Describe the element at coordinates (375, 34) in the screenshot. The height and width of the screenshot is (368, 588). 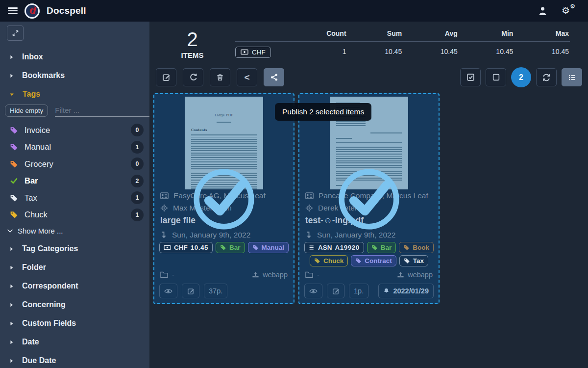
I see `stats-header-sum: Sum` at that location.